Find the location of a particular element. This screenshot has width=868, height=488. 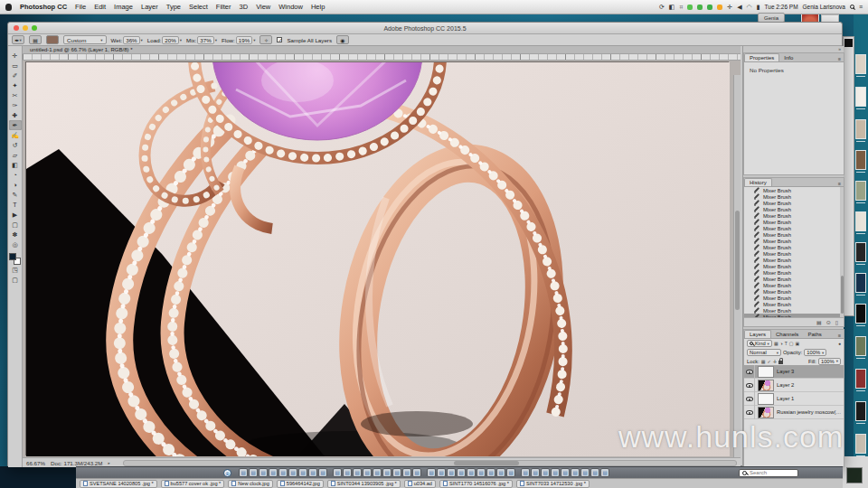

hand-tool-icon: ✽ is located at coordinates (15, 235).